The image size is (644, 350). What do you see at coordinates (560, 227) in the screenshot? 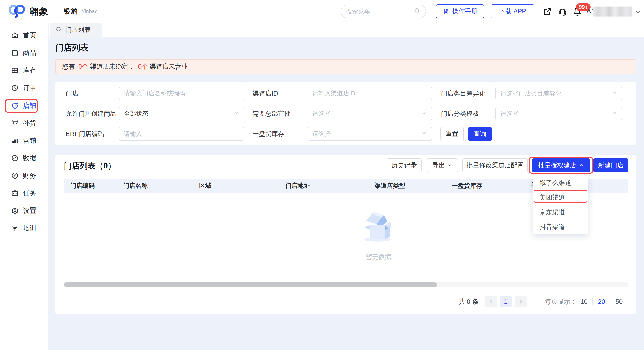
I see `menu-item-douyin-channel: 抖音渠道` at bounding box center [560, 227].